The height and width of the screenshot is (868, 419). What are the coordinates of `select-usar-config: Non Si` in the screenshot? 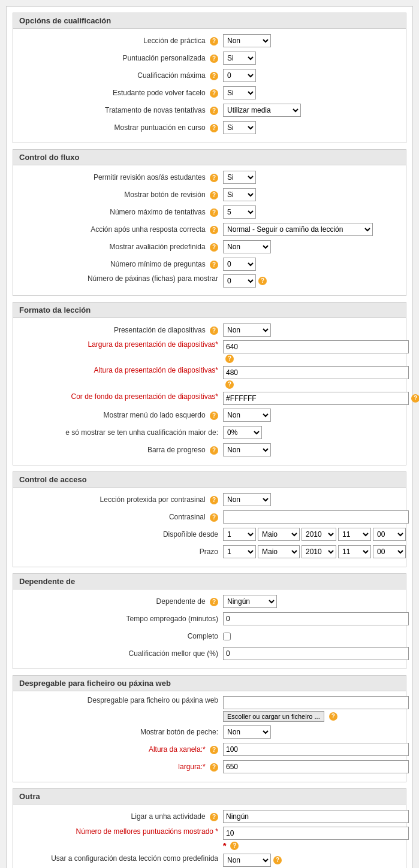 It's located at (247, 860).